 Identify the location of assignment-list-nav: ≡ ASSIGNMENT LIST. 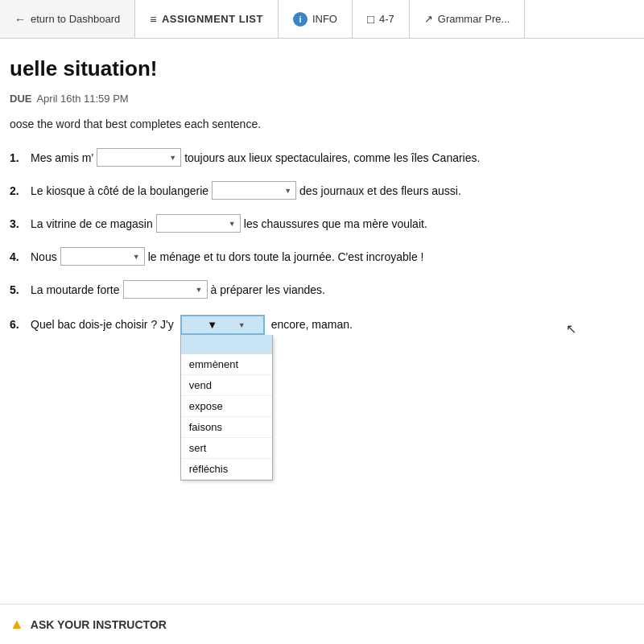
(207, 19).